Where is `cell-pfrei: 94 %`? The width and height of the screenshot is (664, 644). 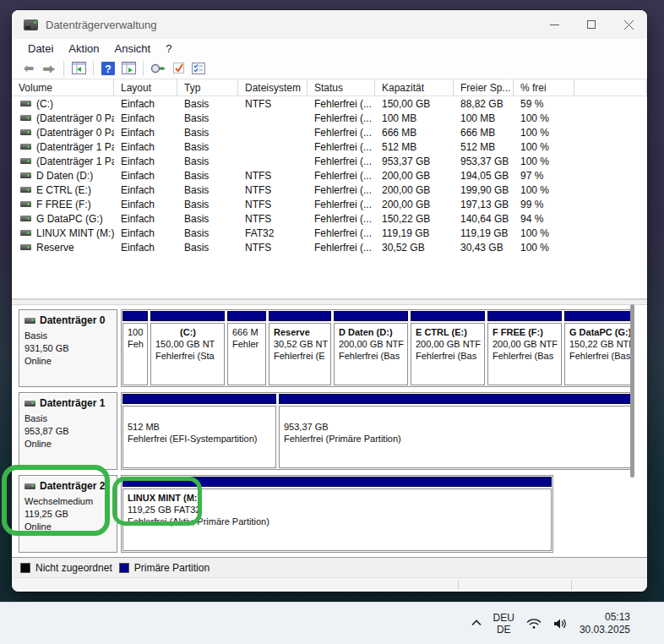
cell-pfrei: 94 % is located at coordinates (544, 219).